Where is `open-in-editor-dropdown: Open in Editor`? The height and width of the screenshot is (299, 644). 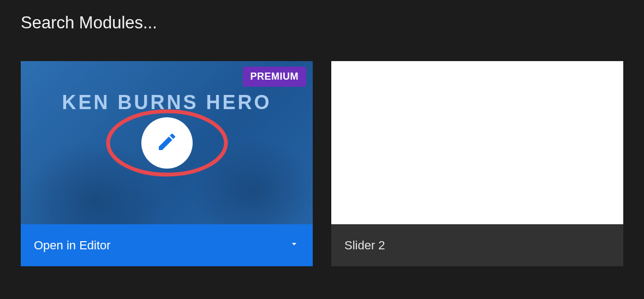
open-in-editor-dropdown: Open in Editor is located at coordinates (167, 246).